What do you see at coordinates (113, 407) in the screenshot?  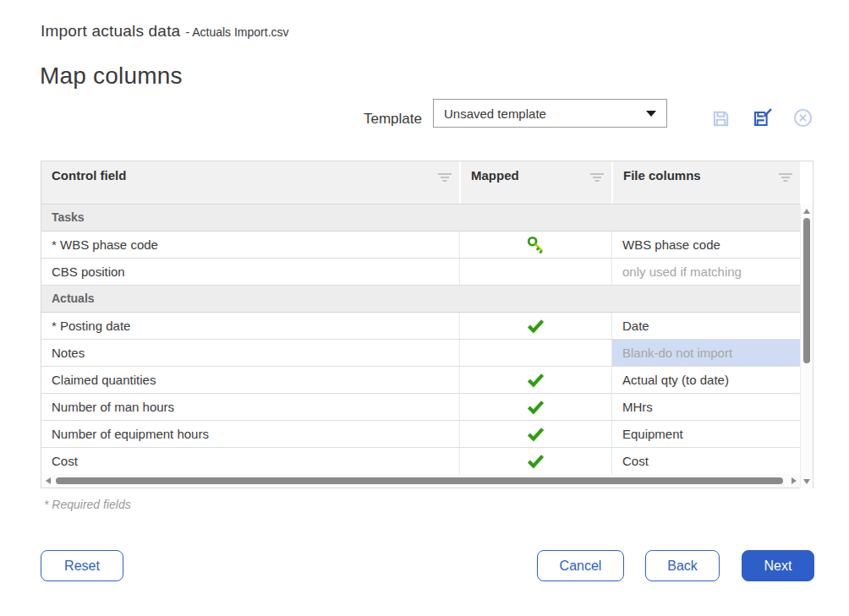 I see `control-cell-text: Number of man hours` at bounding box center [113, 407].